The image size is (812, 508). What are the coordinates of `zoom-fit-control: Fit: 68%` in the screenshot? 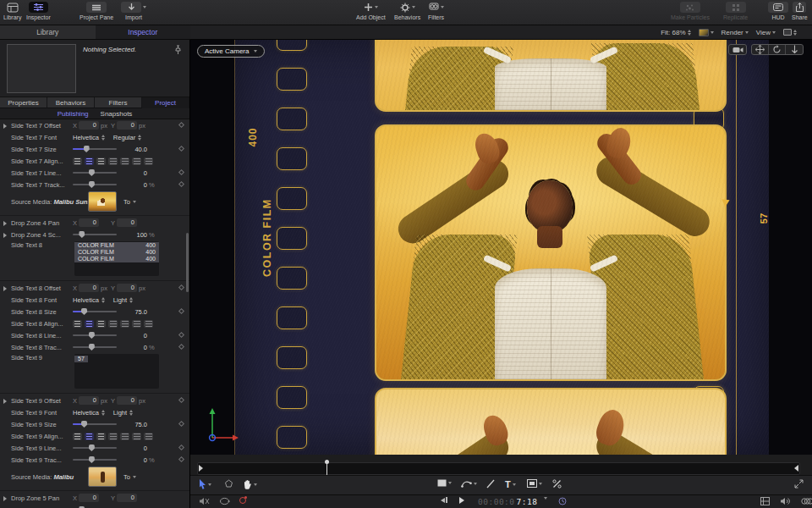 It's located at (675, 32).